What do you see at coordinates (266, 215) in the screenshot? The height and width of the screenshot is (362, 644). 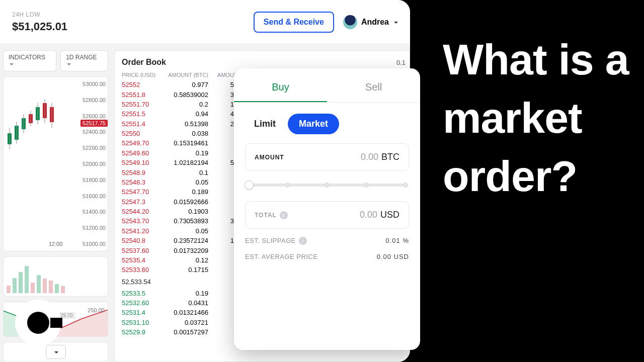 I see `total-label: TOTAL` at bounding box center [266, 215].